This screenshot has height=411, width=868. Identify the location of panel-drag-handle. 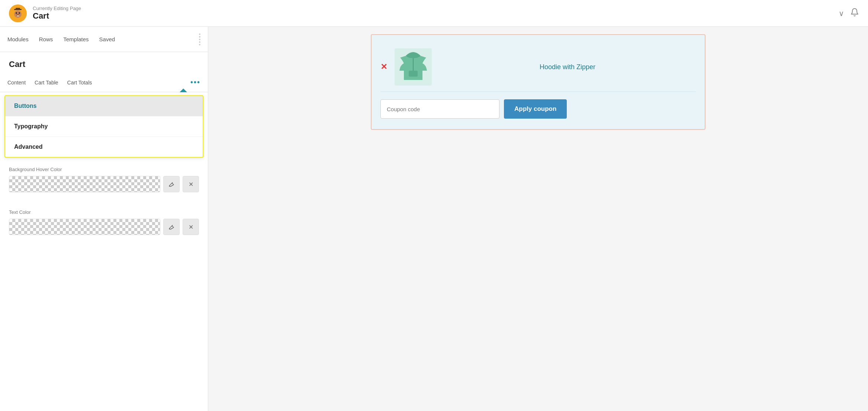
(200, 39).